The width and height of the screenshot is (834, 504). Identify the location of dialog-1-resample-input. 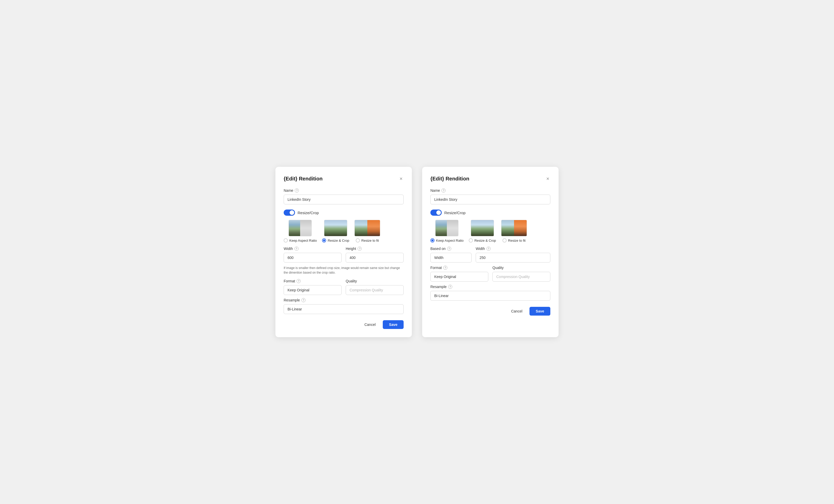
(344, 309).